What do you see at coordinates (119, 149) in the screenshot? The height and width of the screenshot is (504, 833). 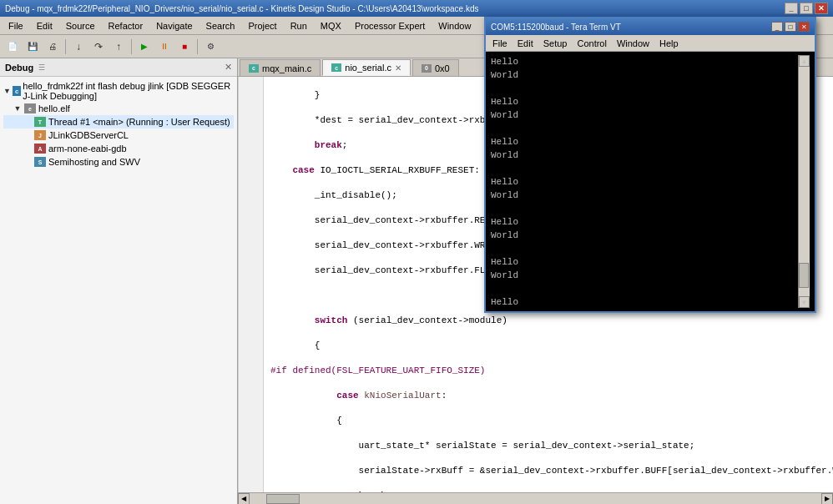 I see `tree-item-arm: ▶ A arm-none-eabi-gdb` at bounding box center [119, 149].